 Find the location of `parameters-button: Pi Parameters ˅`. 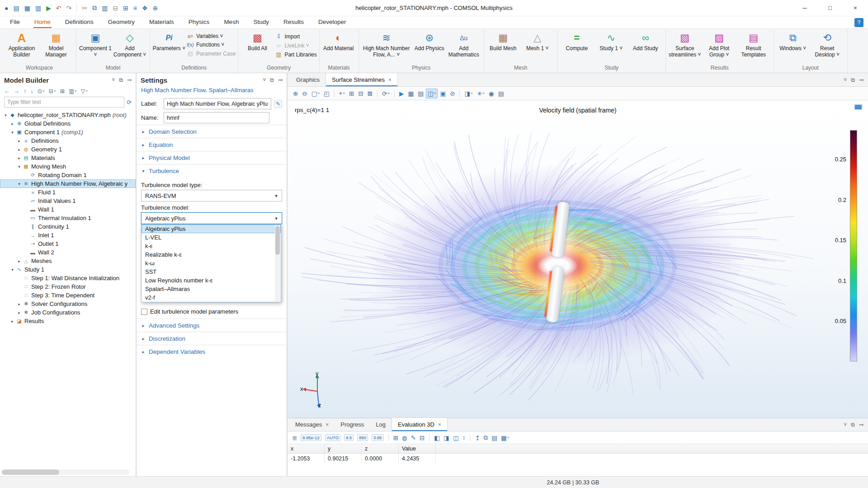

parameters-button: Pi Parameters ˅ is located at coordinates (169, 46).